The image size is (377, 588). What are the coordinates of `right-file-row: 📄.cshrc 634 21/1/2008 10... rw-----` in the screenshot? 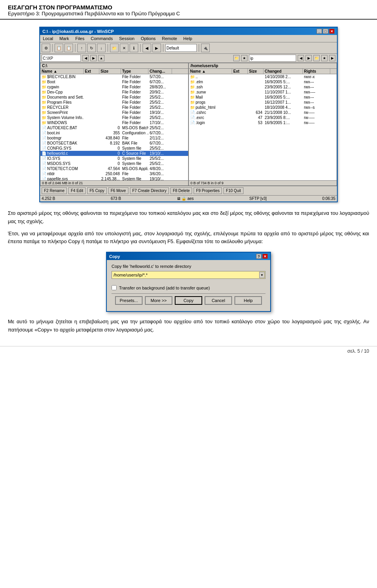 It's located at (263, 112).